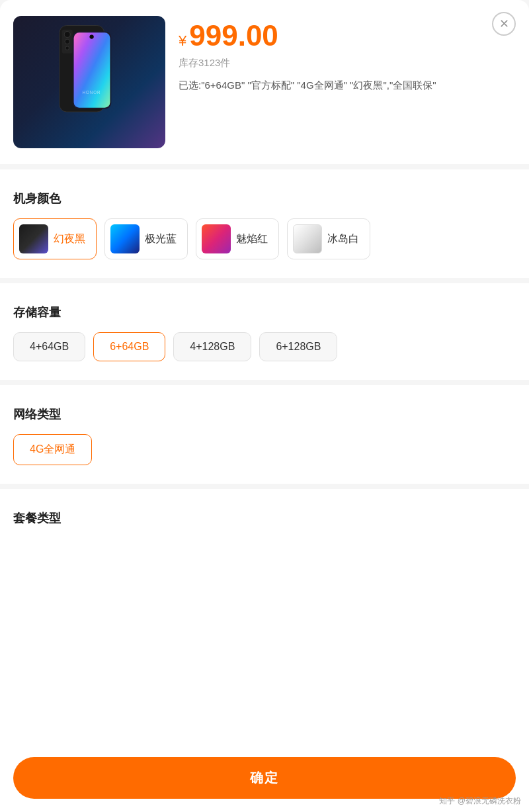 The image size is (529, 812). What do you see at coordinates (69, 240) in the screenshot?
I see `color-label-black: 幻夜黑` at bounding box center [69, 240].